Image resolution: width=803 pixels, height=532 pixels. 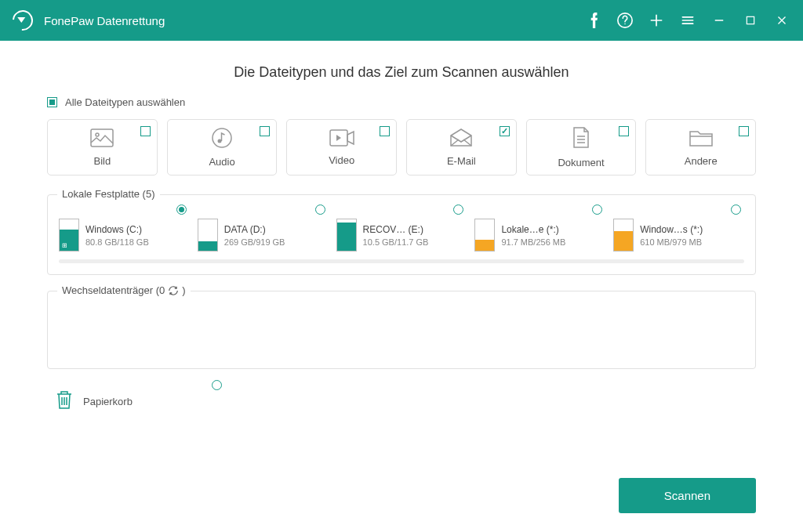 What do you see at coordinates (580, 163) in the screenshot?
I see `filetype-label: Dokument` at bounding box center [580, 163].